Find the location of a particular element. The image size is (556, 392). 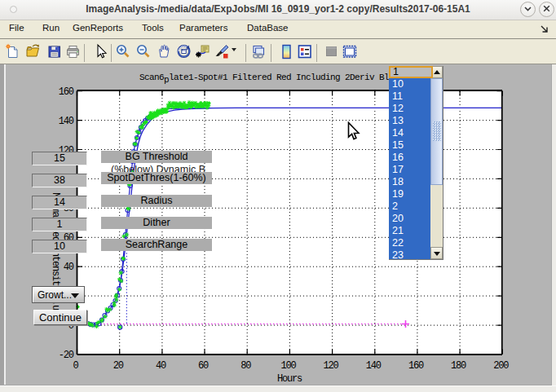

svg-text: 60 is located at coordinates (204, 366).